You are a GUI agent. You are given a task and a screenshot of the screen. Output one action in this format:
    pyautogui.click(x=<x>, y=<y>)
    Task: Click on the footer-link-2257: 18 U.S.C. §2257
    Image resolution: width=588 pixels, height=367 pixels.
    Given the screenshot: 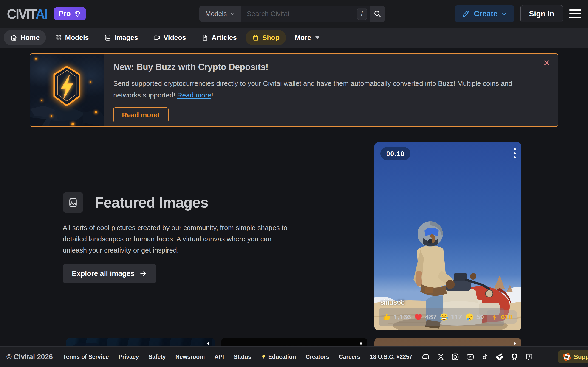 What is the action you would take?
    pyautogui.click(x=391, y=357)
    